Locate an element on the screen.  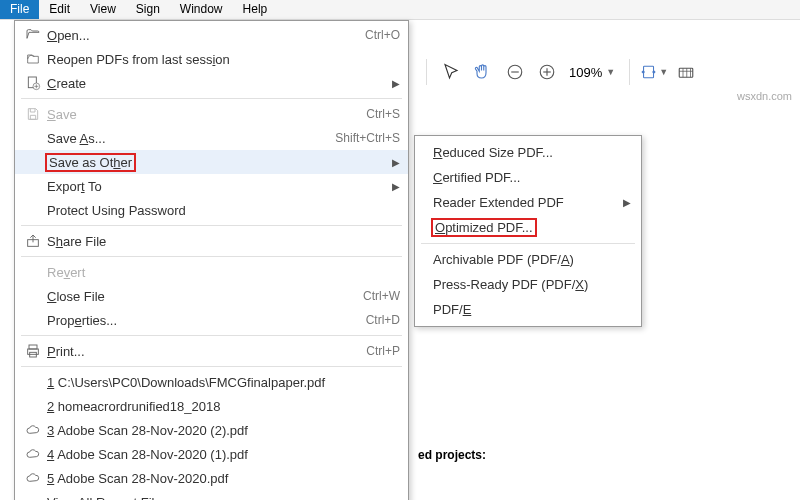
label: Archivable PDF (PDF/A) is located at coordinates (532, 260).